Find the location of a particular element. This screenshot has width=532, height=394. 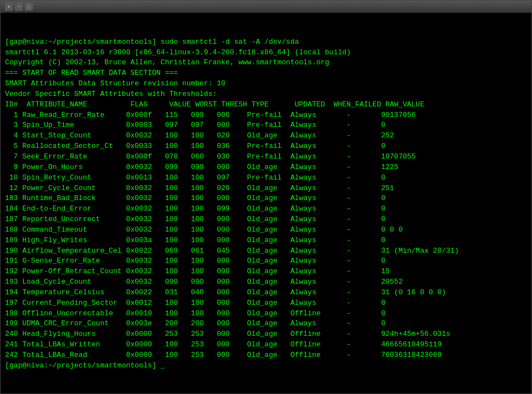

terminal-line: 198 Offline_Uncorrectable 0x0010 100 100… is located at coordinates (266, 314).